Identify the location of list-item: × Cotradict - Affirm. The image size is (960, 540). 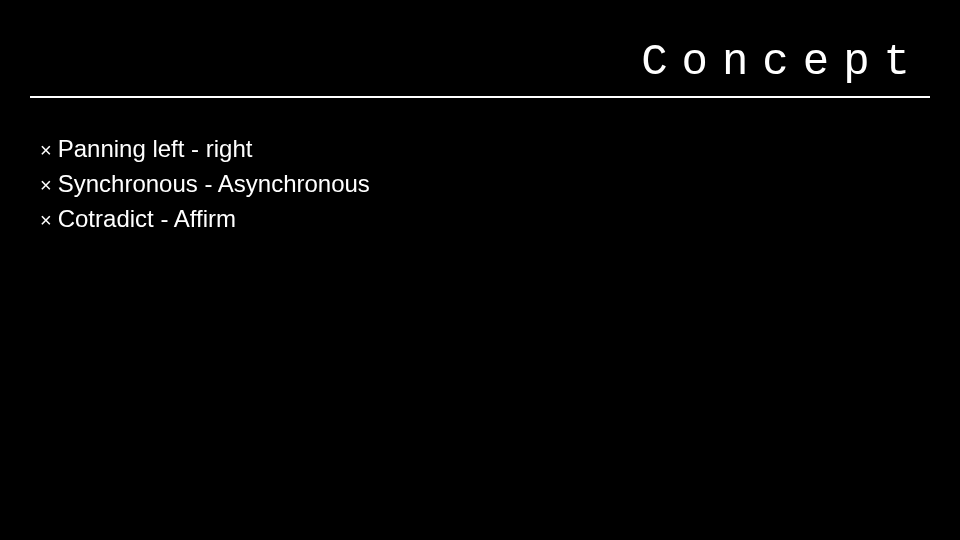
(480, 220).